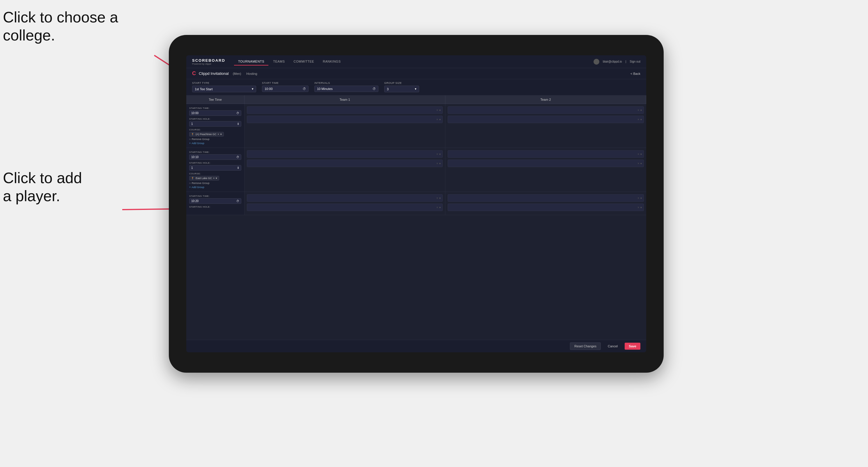  What do you see at coordinates (224, 83) in the screenshot?
I see `start-type-label: Start Type` at bounding box center [224, 83].